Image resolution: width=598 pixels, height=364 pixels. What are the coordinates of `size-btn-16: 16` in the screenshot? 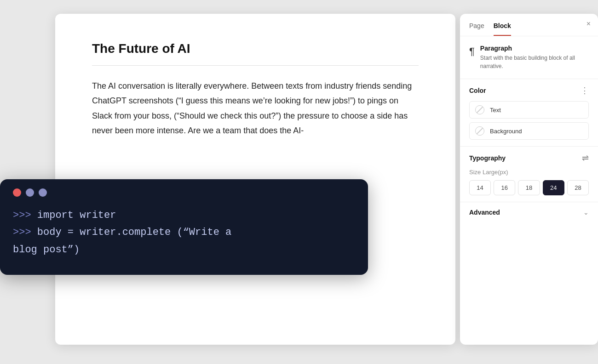 It's located at (504, 188).